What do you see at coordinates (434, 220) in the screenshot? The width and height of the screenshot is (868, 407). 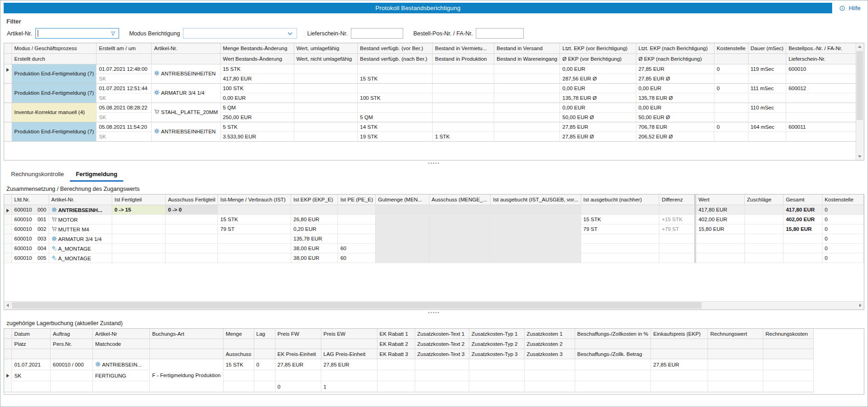 I see `table-row: 600010001MOTOR15 STK26,80 EUR15 STK+15 S…` at bounding box center [434, 220].